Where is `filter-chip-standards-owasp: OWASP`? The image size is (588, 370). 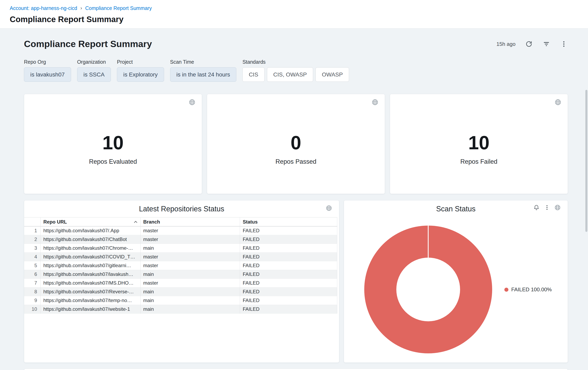
filter-chip-standards-owasp: OWASP is located at coordinates (332, 75).